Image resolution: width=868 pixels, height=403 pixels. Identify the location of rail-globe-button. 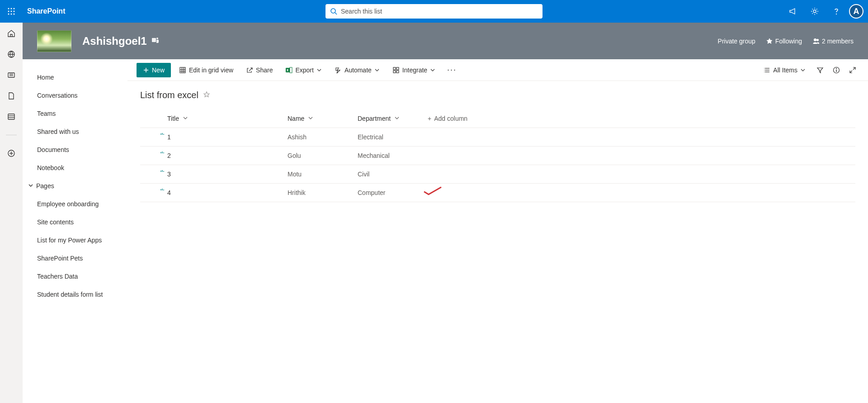
(11, 54).